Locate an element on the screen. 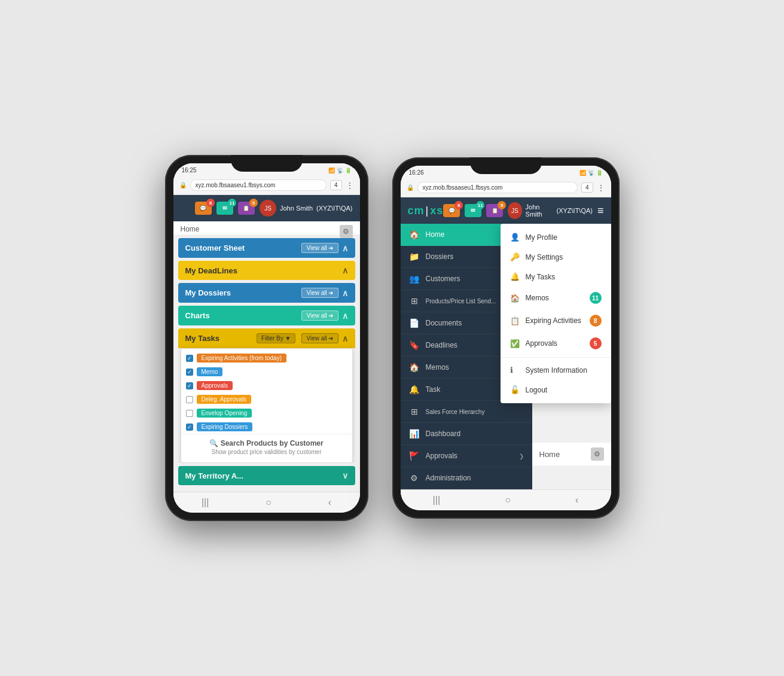  filter-item-2: ✓ Memo is located at coordinates (267, 372).